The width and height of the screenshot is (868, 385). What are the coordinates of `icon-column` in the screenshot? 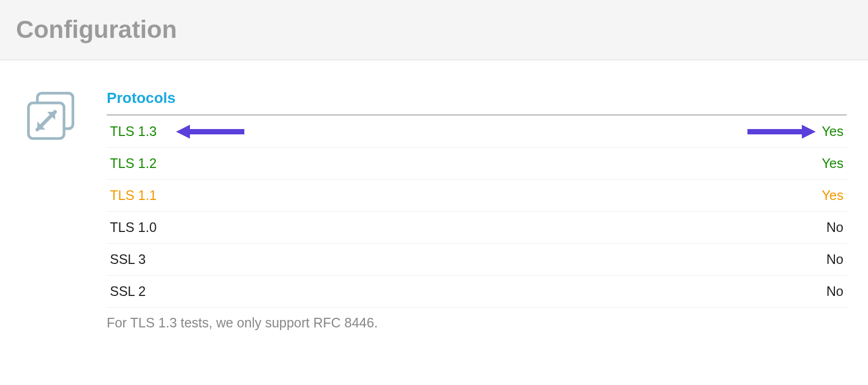 It's located at (65, 210).